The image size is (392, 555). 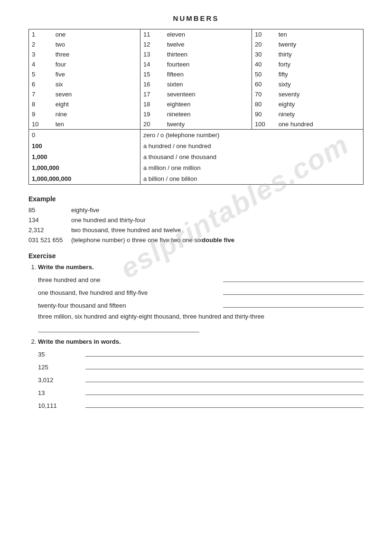 What do you see at coordinates (50, 220) in the screenshot?
I see `example-number: 134` at bounding box center [50, 220].